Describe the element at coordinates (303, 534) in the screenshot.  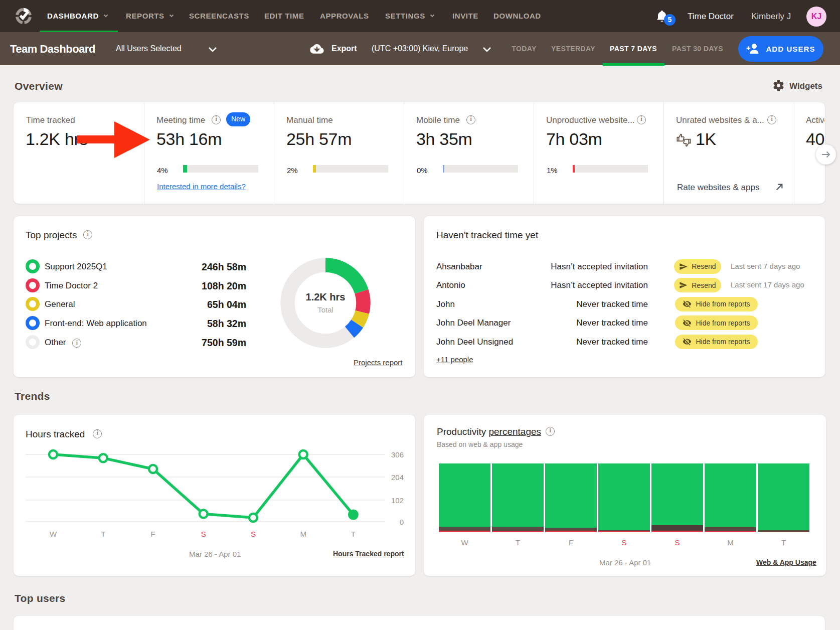
I see `svg-text: M` at that location.